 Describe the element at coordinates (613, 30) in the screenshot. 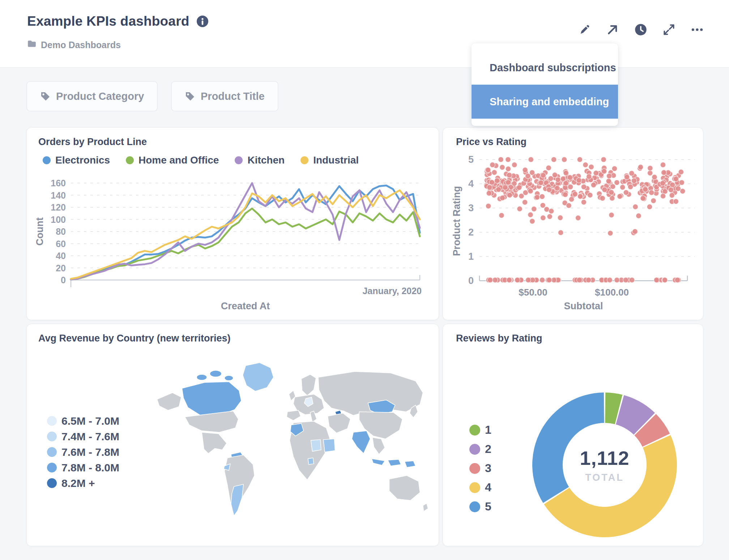

I see `share-button` at that location.